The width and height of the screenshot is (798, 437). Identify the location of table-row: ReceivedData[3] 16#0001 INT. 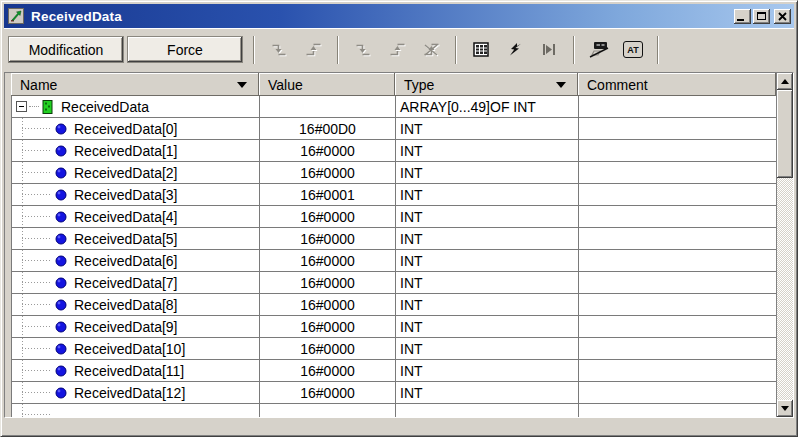
(394, 195).